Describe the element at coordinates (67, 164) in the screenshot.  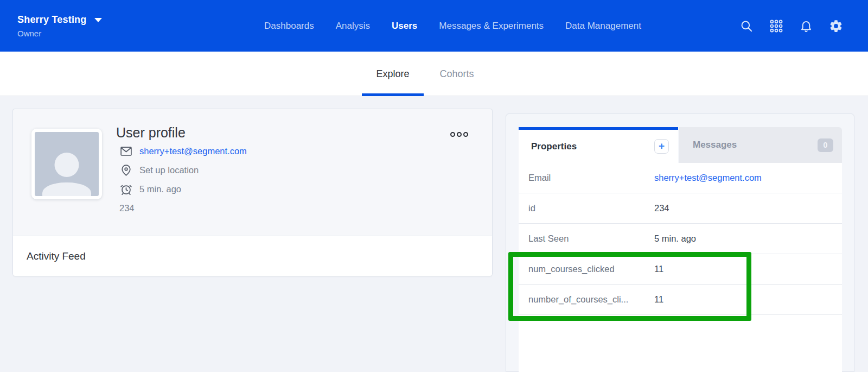
I see `avatar` at that location.